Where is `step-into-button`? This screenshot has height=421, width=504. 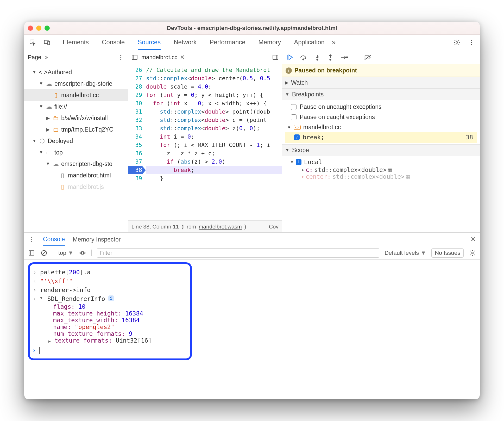 step-into-button is located at coordinates (317, 57).